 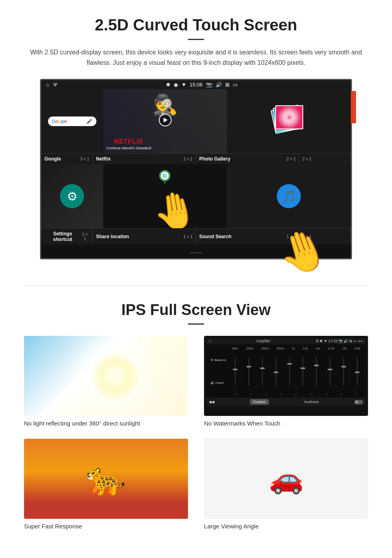 What do you see at coordinates (312, 402) in the screenshot?
I see `amp-loudness-label: loudness` at bounding box center [312, 402].